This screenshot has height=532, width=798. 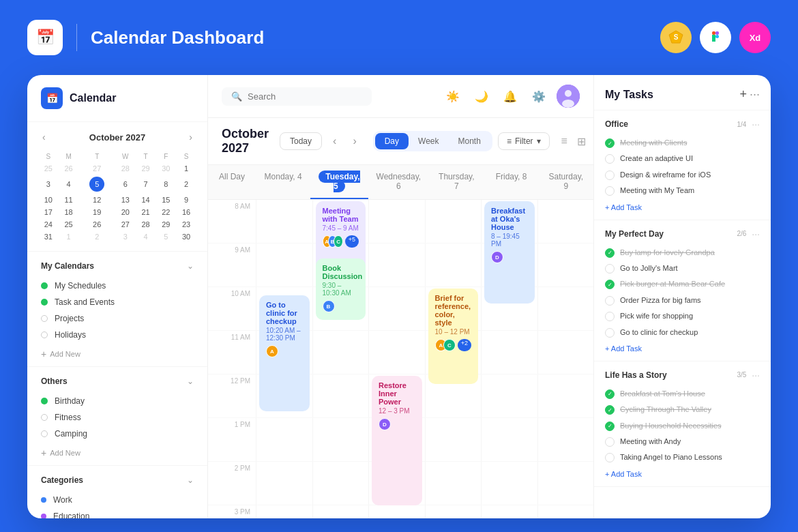 I want to click on task-check-grandpa: ✓, so click(x=610, y=253).